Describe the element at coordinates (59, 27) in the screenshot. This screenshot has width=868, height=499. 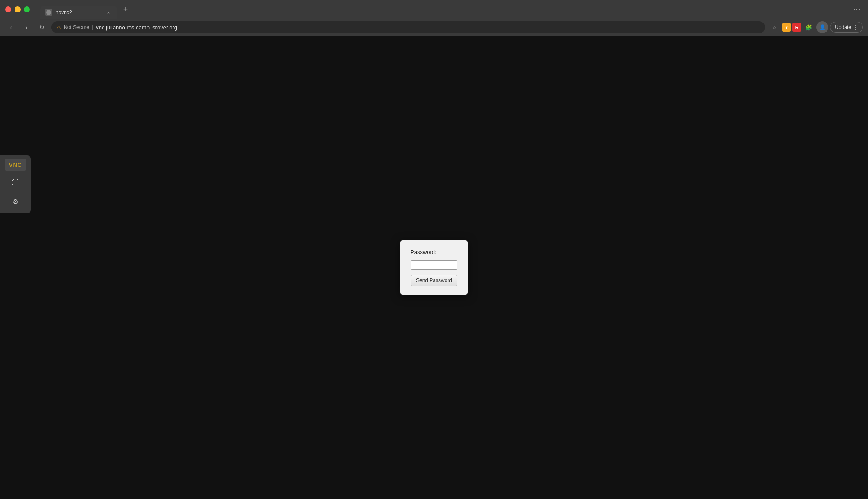
I see `not-secure-icon: ⚠` at that location.